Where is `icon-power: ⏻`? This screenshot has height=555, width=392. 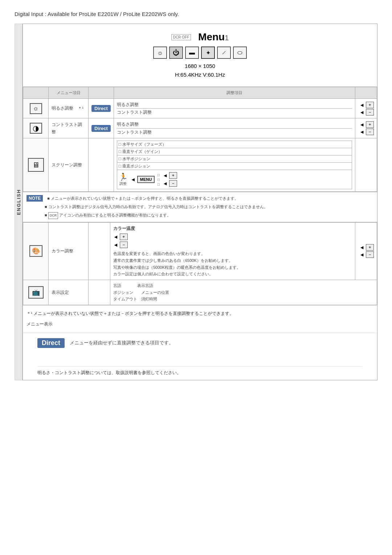 icon-power: ⏻ is located at coordinates (176, 53).